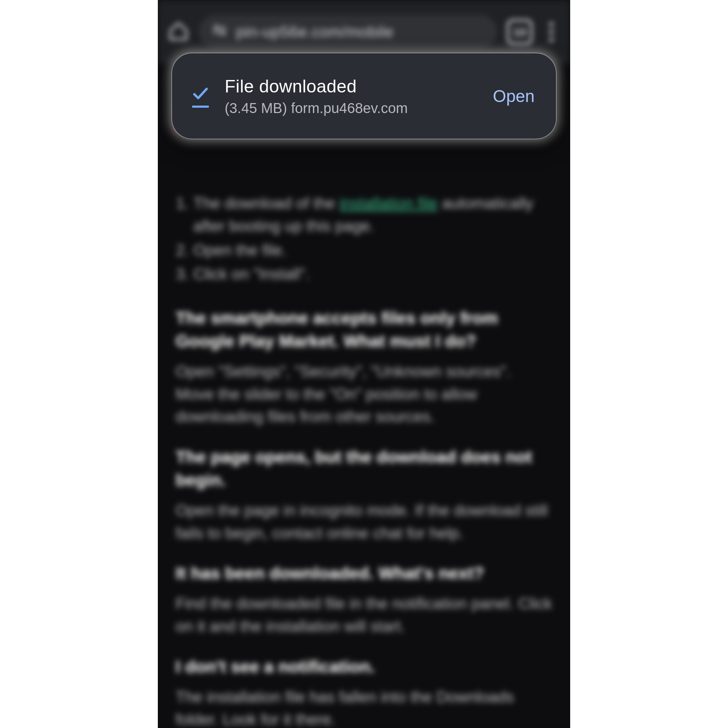 Image resolution: width=728 pixels, height=728 pixels. What do you see at coordinates (520, 32) in the screenshot?
I see `tabs-count: 10` at bounding box center [520, 32].